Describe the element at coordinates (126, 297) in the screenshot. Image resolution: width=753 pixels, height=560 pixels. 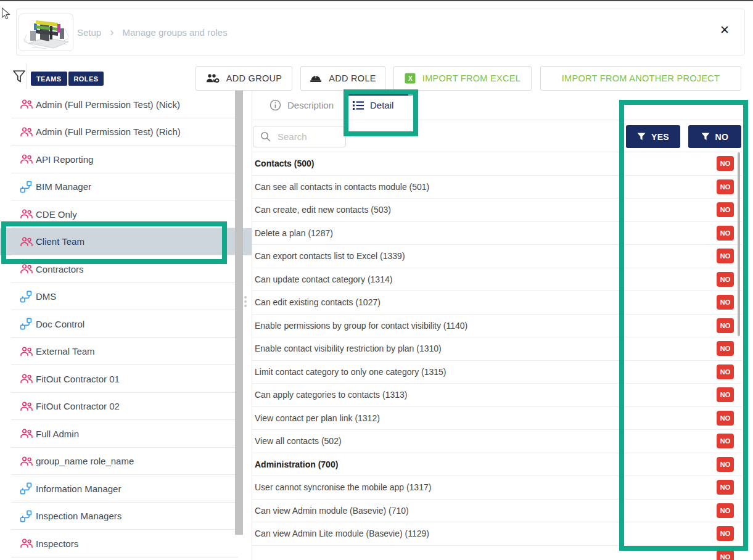
I see `sidebar-item-dms: DMS` at that location.